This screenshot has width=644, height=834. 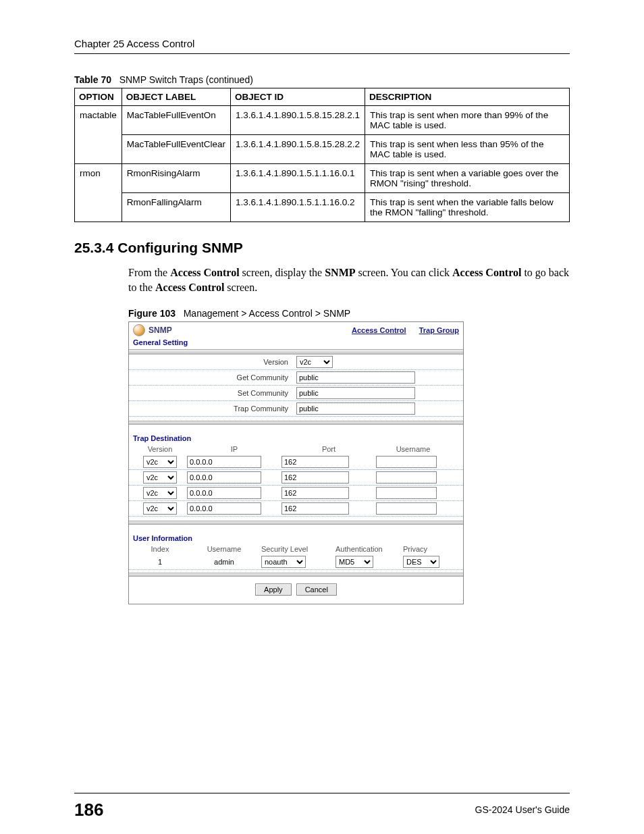 I want to click on input-set-community, so click(x=356, y=393).